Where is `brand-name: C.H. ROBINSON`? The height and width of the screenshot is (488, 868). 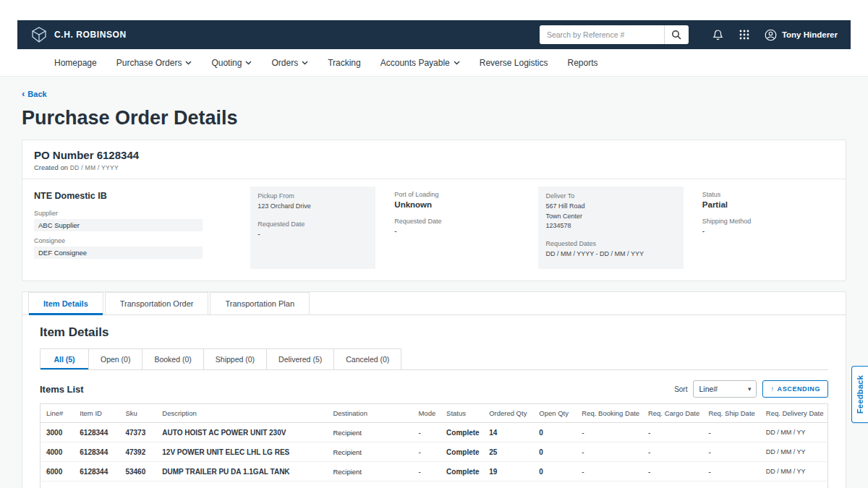 brand-name: C.H. ROBINSON is located at coordinates (90, 35).